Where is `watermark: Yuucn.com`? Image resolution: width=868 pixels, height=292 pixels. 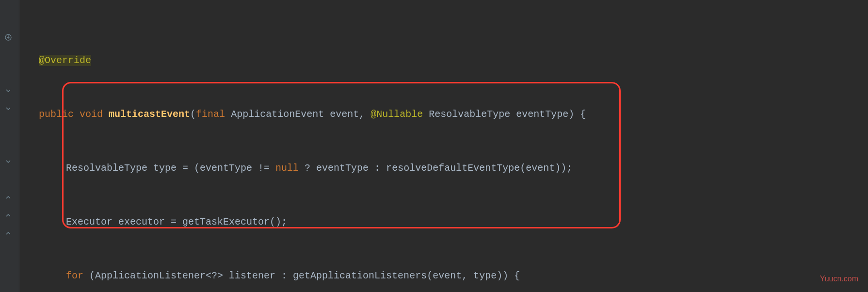 watermark: Yuucn.com is located at coordinates (839, 279).